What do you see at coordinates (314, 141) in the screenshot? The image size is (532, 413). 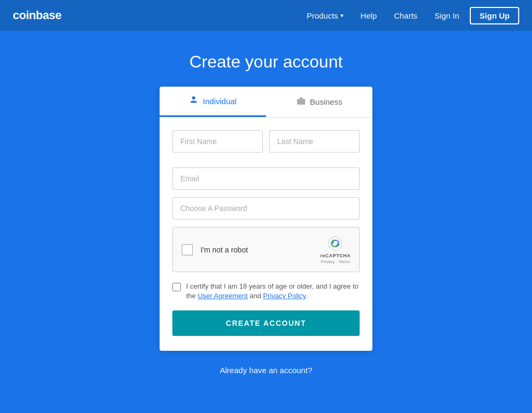 I see `last-name-input` at bounding box center [314, 141].